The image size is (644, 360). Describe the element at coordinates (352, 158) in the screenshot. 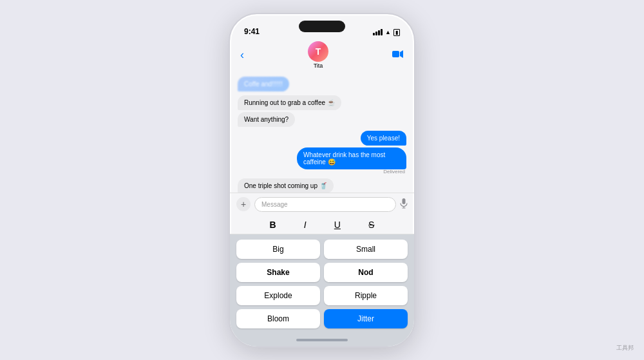

I see `list-item: Whatever drink has the most caffeine 😅` at that location.